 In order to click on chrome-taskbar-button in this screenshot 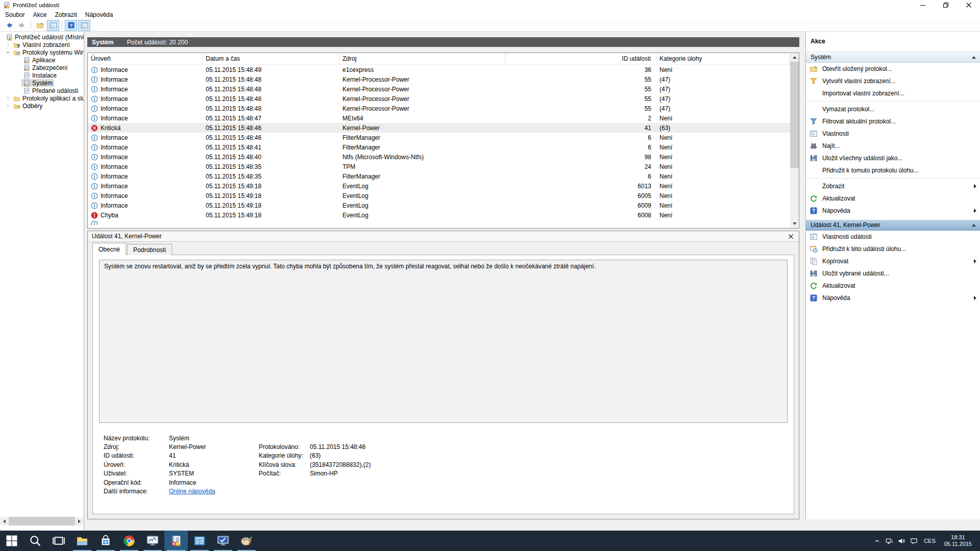, I will do `click(129, 541)`.